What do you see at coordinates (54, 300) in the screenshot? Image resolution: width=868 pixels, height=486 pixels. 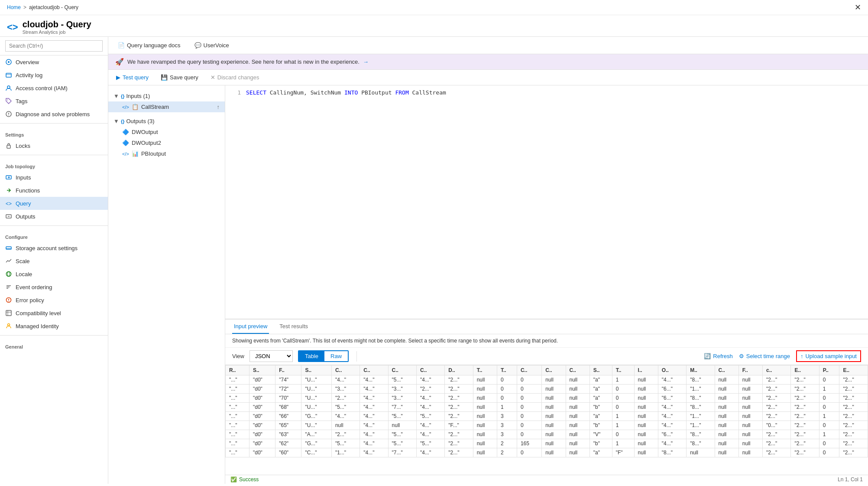 I see `sidebar-item-error-policy: Error policy` at bounding box center [54, 300].